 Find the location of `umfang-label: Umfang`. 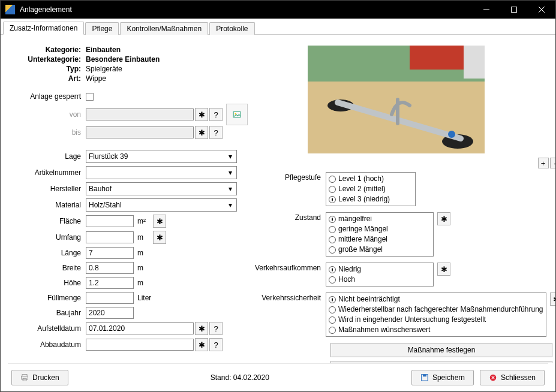

umfang-label: Umfang is located at coordinates (47, 237).